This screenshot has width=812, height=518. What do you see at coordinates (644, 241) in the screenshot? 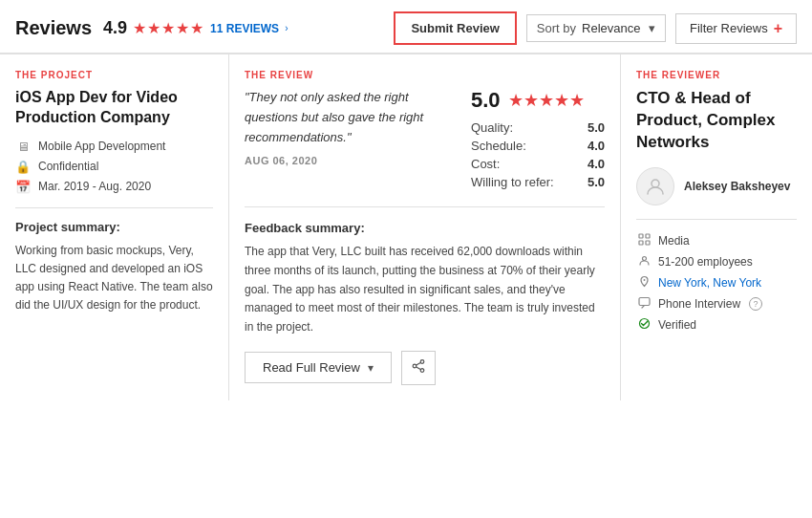
I see `grid-icon` at bounding box center [644, 241].